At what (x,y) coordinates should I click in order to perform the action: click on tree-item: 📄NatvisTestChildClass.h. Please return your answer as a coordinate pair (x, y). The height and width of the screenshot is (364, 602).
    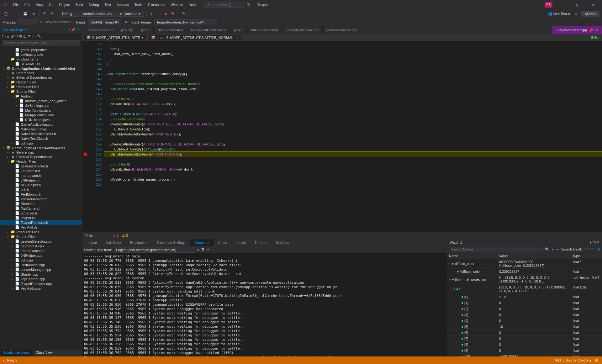
    Looking at the image, I should click on (41, 134).